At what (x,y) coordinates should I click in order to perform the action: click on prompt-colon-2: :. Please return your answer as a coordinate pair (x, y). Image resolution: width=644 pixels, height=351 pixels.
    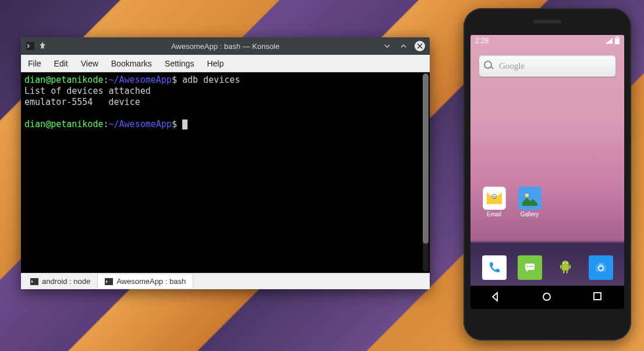
    Looking at the image, I should click on (106, 124).